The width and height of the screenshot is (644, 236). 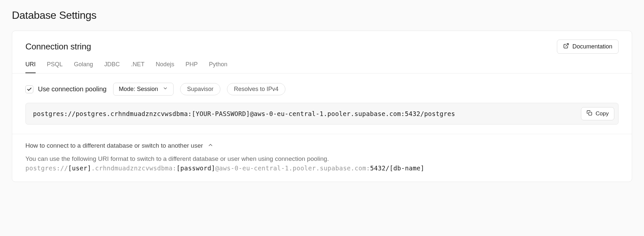 What do you see at coordinates (58, 47) in the screenshot?
I see `card-heading: Connection string` at bounding box center [58, 47].